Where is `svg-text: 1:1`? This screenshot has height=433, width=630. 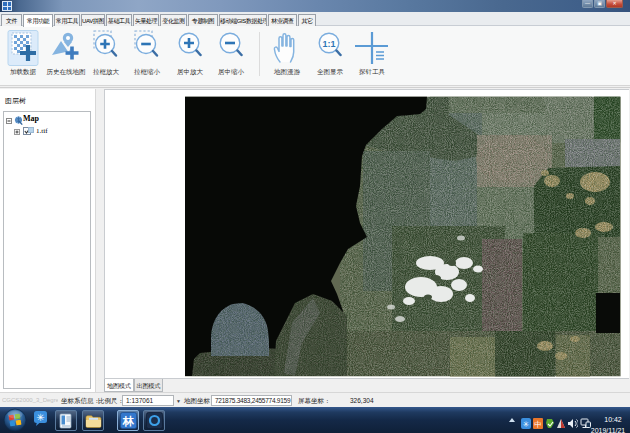
svg-text: 1:1 is located at coordinates (328, 44).